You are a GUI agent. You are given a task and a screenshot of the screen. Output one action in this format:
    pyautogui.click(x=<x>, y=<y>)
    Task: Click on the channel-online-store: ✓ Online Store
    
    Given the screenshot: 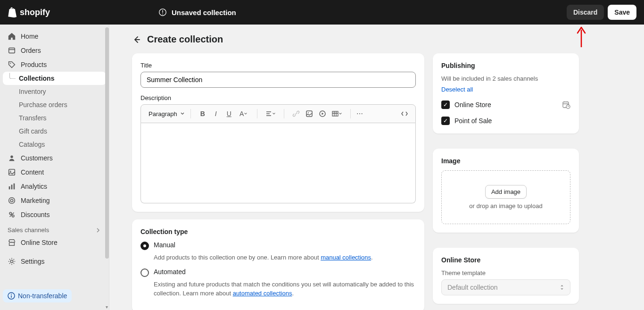 What is the action you would take?
    pyautogui.click(x=506, y=105)
    